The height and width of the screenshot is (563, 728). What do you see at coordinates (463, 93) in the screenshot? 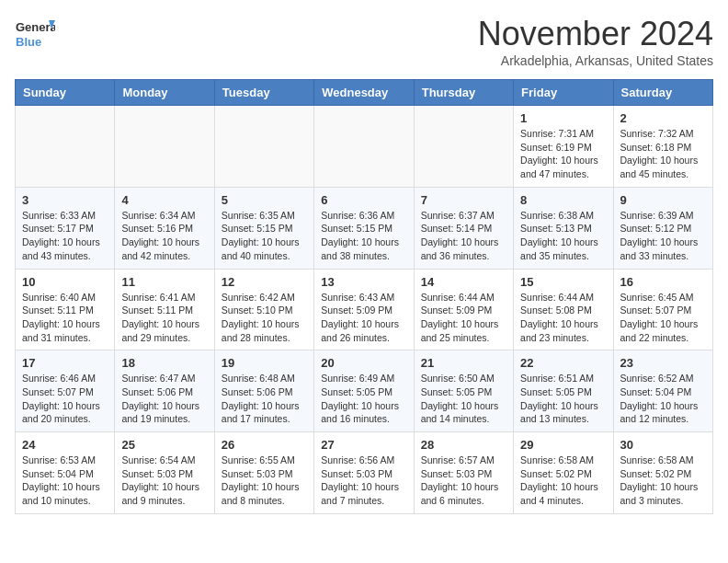
I see `header-thursday: Thursday` at bounding box center [463, 93].